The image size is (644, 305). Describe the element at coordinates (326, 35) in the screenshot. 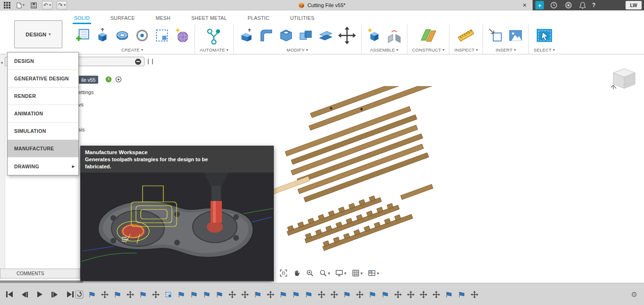

I see `offset-face-icon` at that location.